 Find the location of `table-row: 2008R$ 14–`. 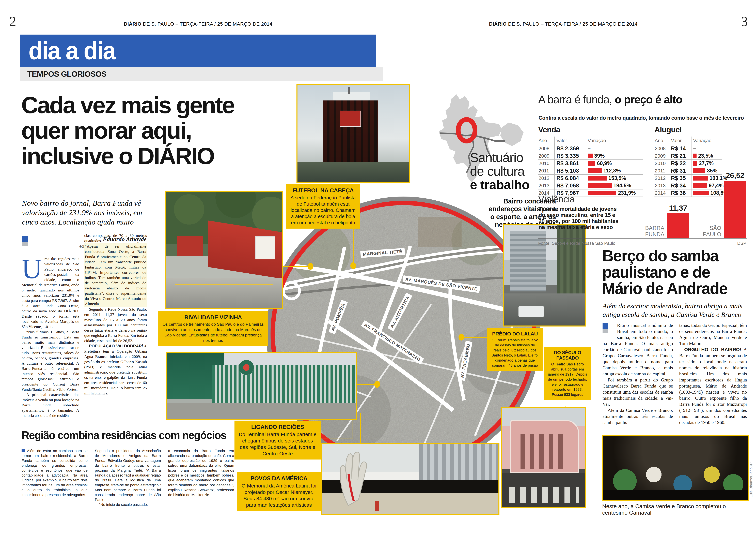

table-row: 2008R$ 14– is located at coordinates (688, 149).